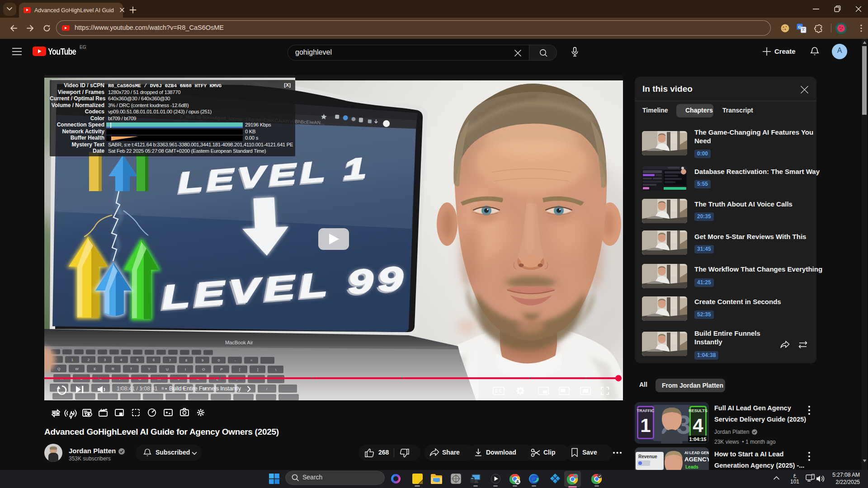 Image resolution: width=868 pixels, height=488 pixels. What do you see at coordinates (239, 343) in the screenshot?
I see `svg-text: MacBook Air` at bounding box center [239, 343].